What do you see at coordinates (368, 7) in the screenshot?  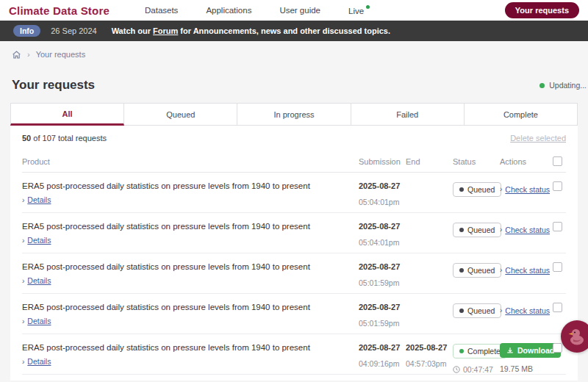 I see `live-status-dot` at bounding box center [368, 7].